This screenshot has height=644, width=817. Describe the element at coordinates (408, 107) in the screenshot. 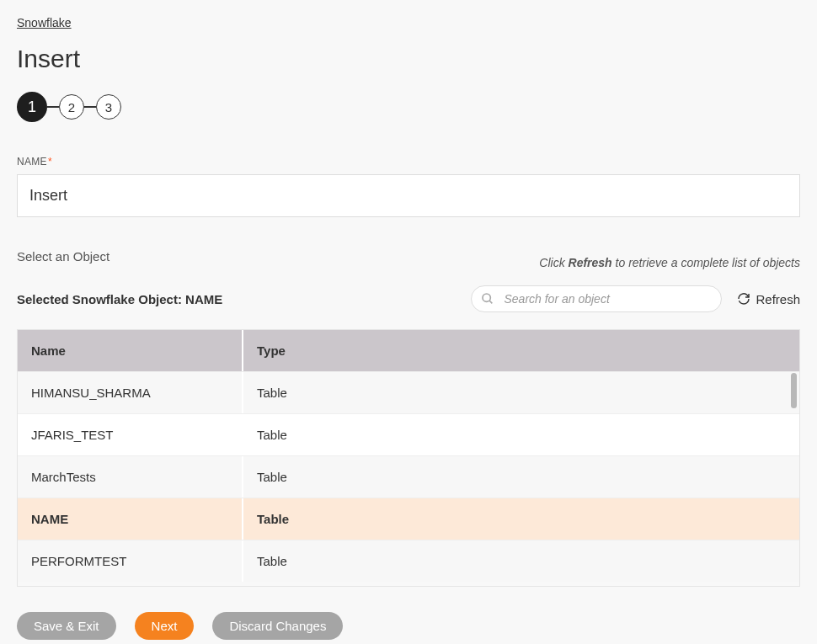

I see `stepper: 1 2 3` at that location.